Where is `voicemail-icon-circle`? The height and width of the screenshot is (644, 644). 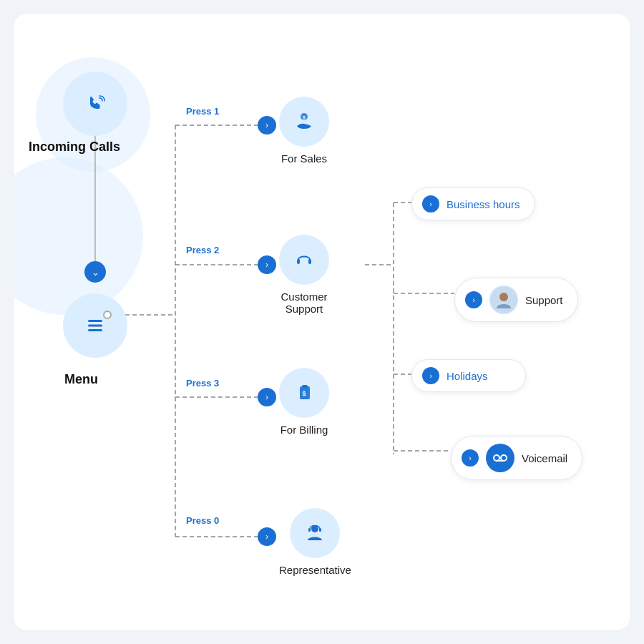 voicemail-icon-circle is located at coordinates (500, 458).